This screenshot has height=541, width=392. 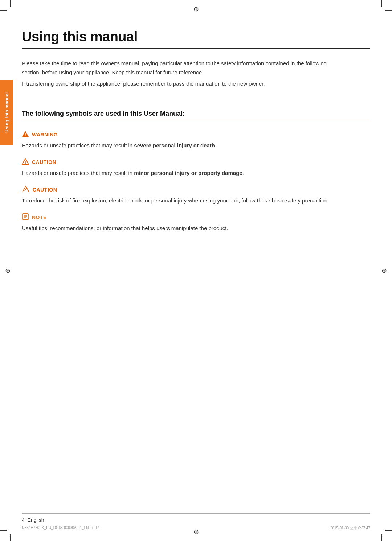 What do you see at coordinates (178, 201) in the screenshot?
I see `caution2-description: To reduce the risk of fire, explosion, e…` at bounding box center [178, 201].